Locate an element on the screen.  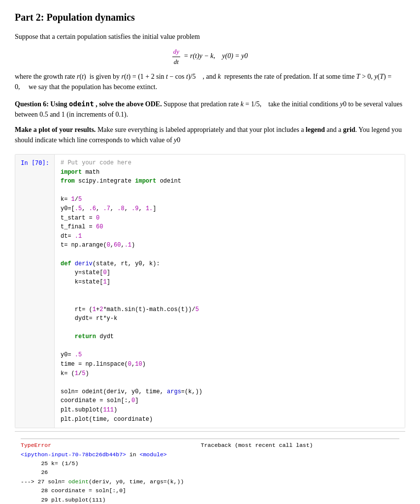
error-separator is located at coordinates (210, 439).